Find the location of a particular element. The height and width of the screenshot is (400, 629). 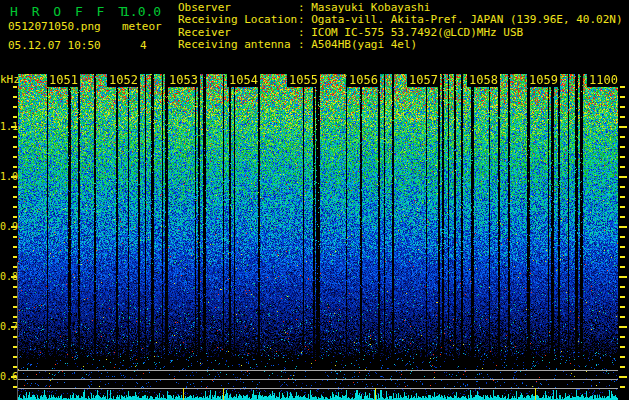

freq-tick-label: 0.9 is located at coordinates (7, 227).